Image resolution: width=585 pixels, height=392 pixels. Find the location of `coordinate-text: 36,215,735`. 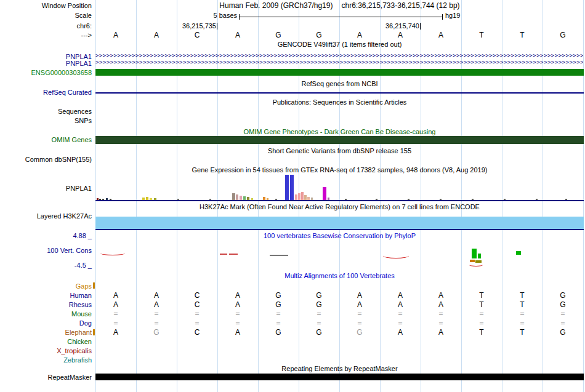

coordinate-text: 36,215,735 is located at coordinates (200, 26).